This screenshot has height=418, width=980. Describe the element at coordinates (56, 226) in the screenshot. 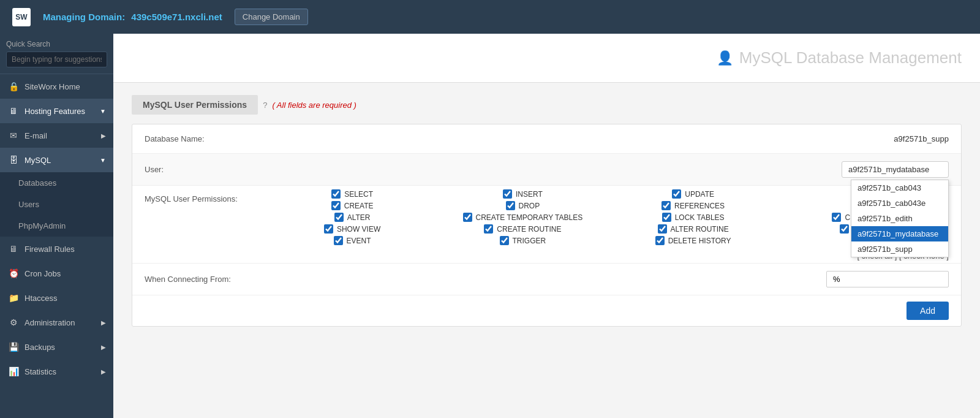

I see `sidebar-item-phpmyadmin: PhpMyAdmin` at that location.